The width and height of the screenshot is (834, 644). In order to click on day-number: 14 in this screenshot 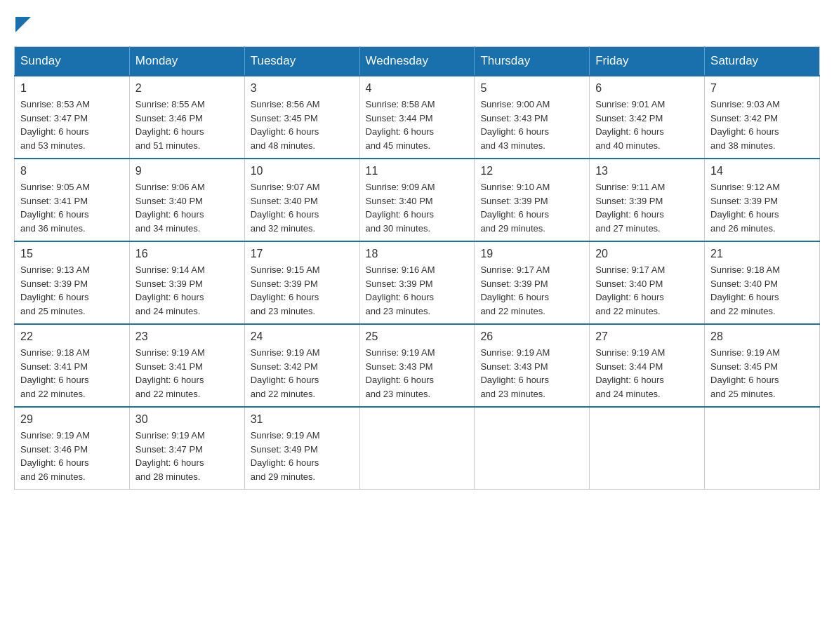, I will do `click(762, 171)`.